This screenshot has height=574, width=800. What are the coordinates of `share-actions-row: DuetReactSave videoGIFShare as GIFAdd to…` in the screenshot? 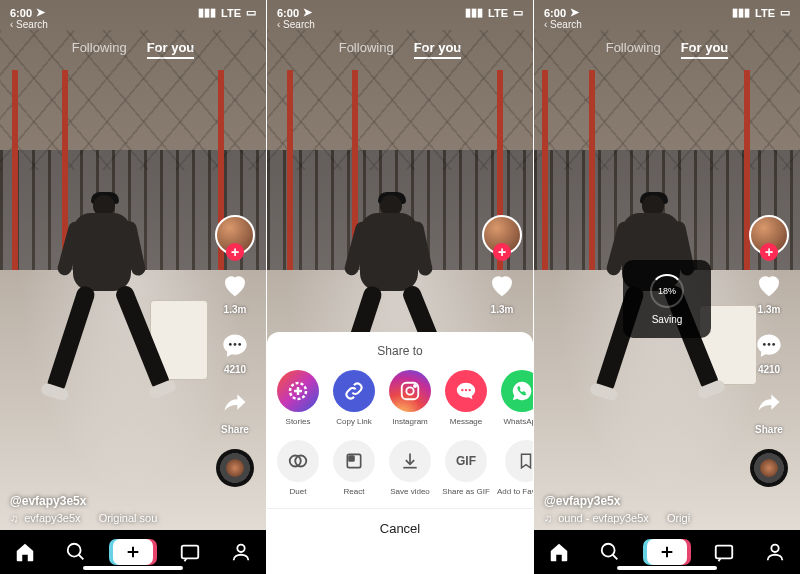 It's located at (400, 468).